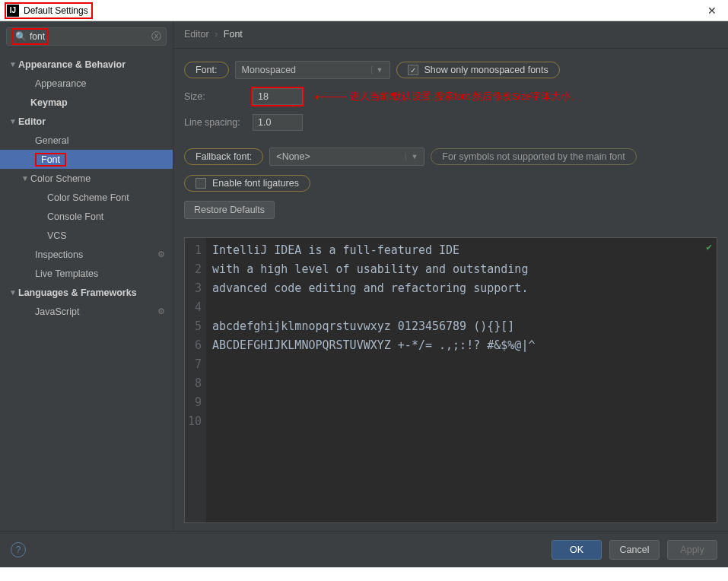 Image resolution: width=728 pixels, height=581 pixels. I want to click on sidebar-item-appearance: Appearance, so click(87, 84).